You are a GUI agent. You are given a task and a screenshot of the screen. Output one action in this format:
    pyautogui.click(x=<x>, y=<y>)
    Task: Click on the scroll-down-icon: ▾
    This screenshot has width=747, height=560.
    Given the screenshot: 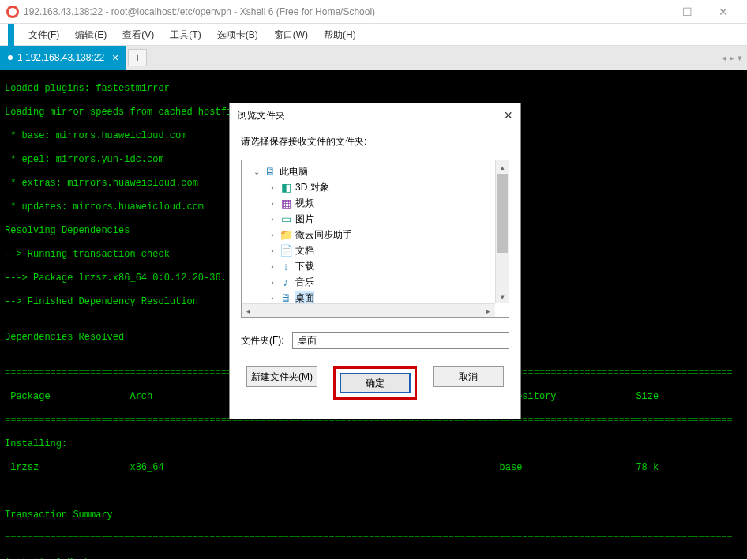 What is the action you would take?
    pyautogui.click(x=502, y=297)
    